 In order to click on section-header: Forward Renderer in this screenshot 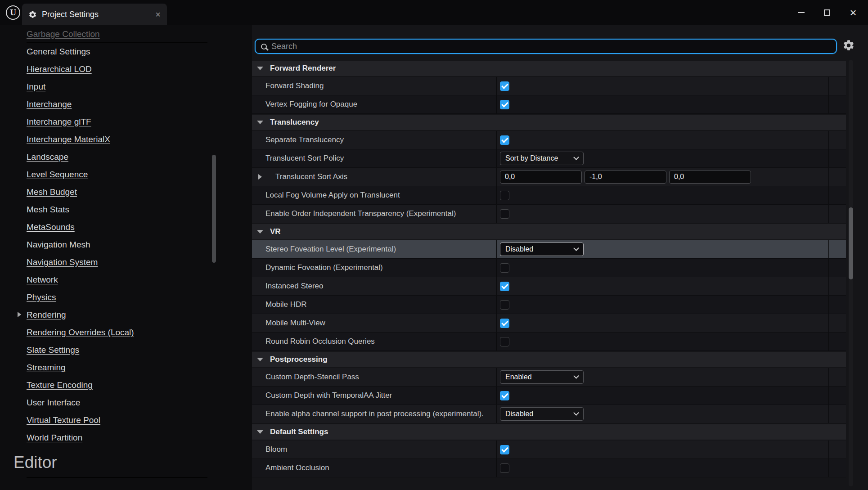, I will do `click(549, 68)`.